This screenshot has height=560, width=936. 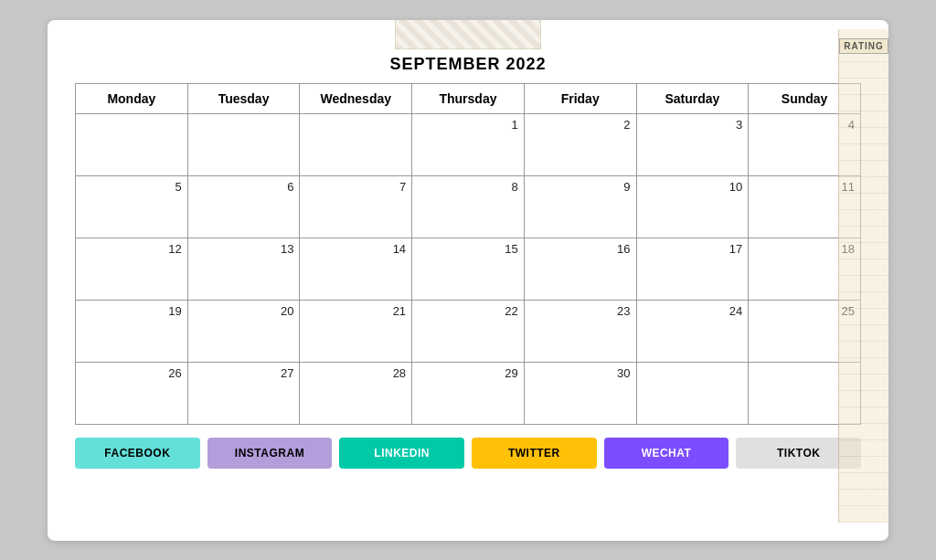 What do you see at coordinates (468, 35) in the screenshot?
I see `tape-decoration` at bounding box center [468, 35].